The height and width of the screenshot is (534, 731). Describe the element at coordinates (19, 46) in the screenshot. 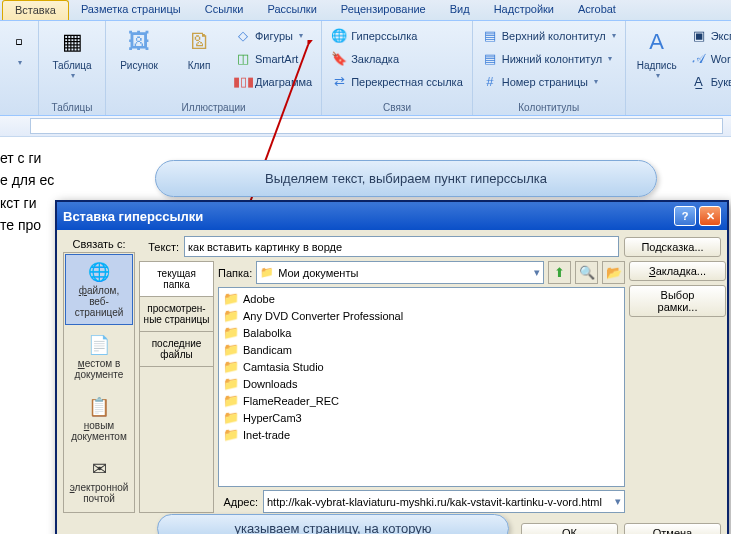

I see `unknown-button: ▫▾` at that location.